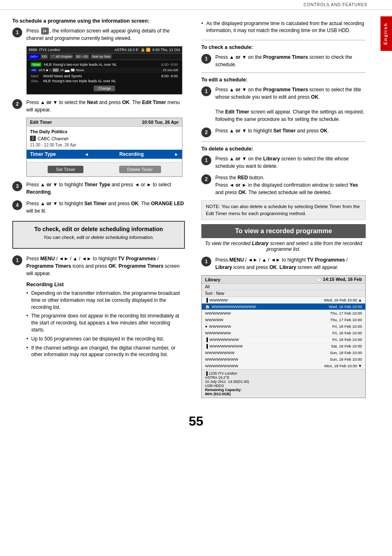 Image resolution: width=392 pixels, height=556 pixels. What do you see at coordinates (213, 280) in the screenshot?
I see `lib-title: Library` at bounding box center [213, 280].